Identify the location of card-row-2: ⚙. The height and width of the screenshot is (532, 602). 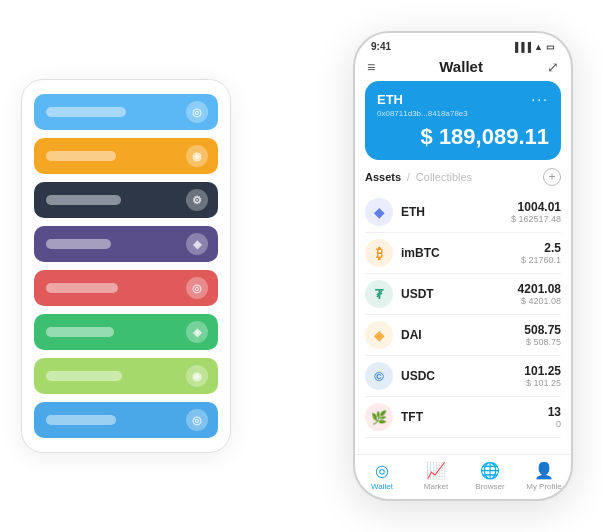
(126, 200).